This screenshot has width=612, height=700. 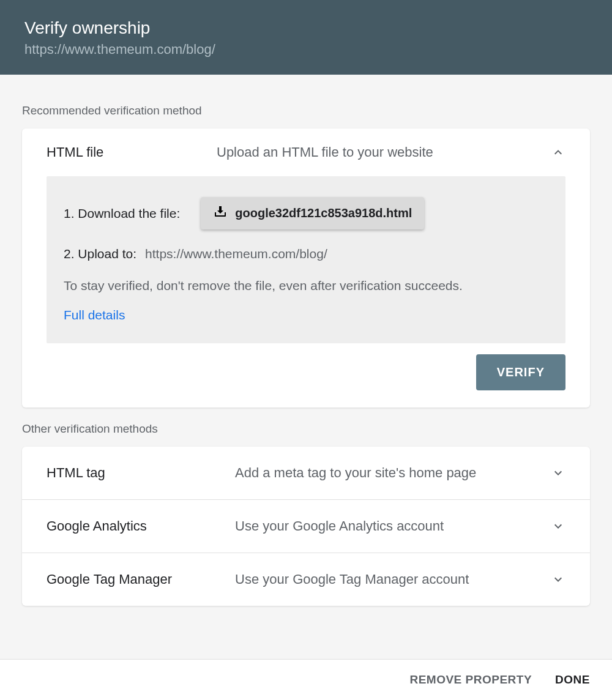 I want to click on download-filename: google32df121c853a918d.html, so click(x=323, y=213).